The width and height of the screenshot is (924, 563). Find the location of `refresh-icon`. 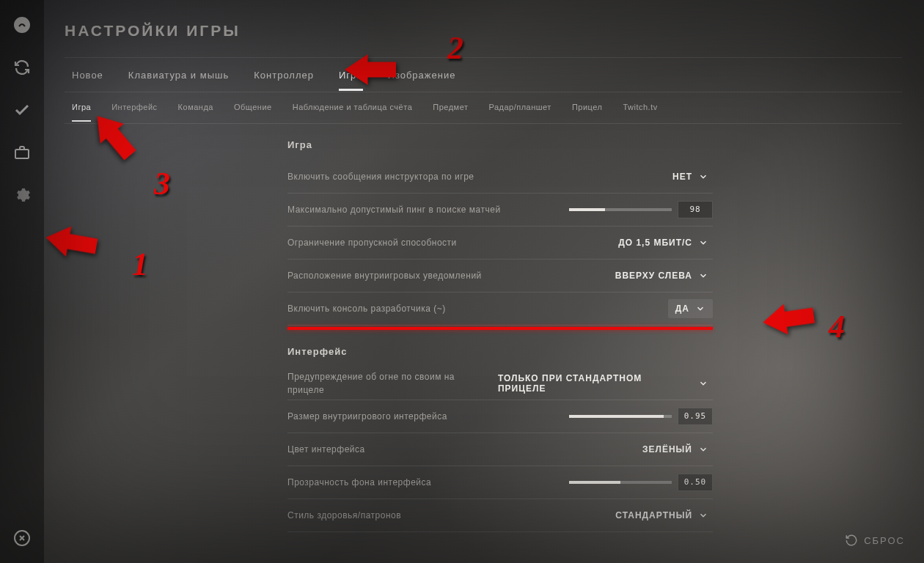

refresh-icon is located at coordinates (22, 67).